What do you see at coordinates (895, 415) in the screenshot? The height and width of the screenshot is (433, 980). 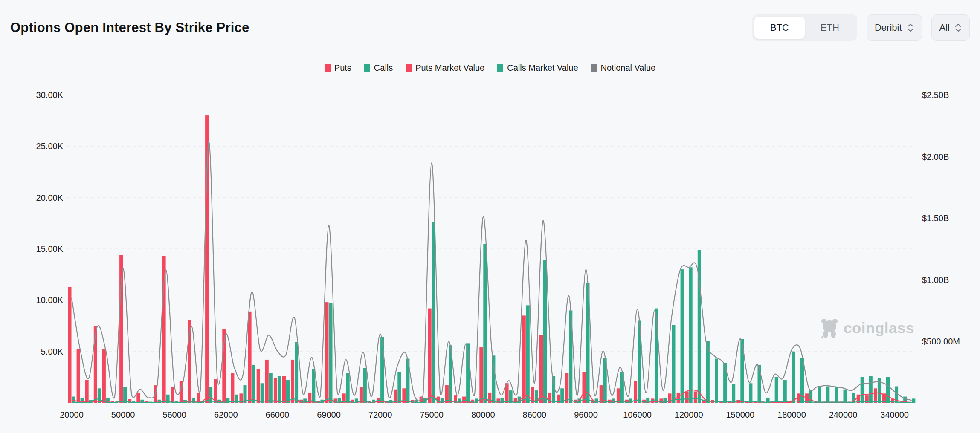 I see `x-axis-tick: 340000` at bounding box center [895, 415].